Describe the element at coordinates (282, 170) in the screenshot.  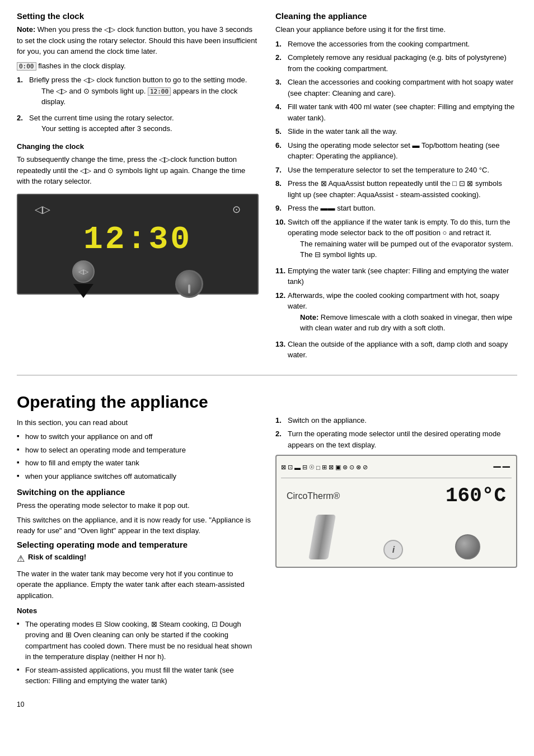
I see `c-step-num-7: 7.` at that location.